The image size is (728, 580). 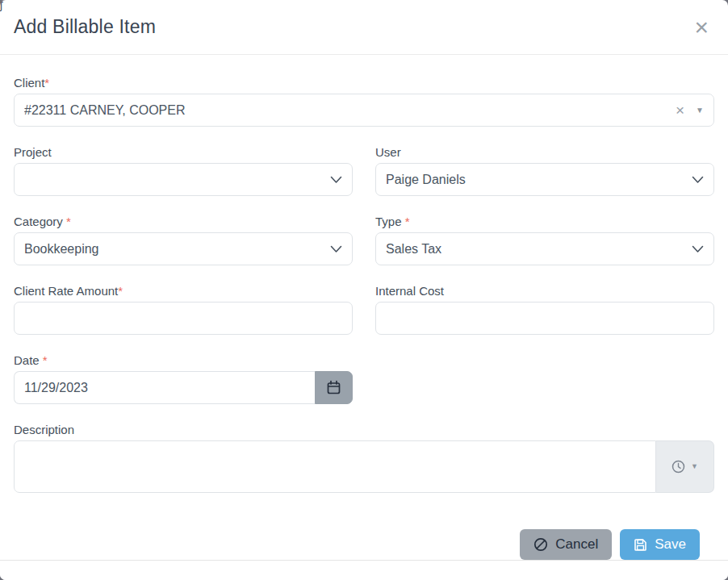 I want to click on date-required-asterisk: *, so click(x=44, y=360).